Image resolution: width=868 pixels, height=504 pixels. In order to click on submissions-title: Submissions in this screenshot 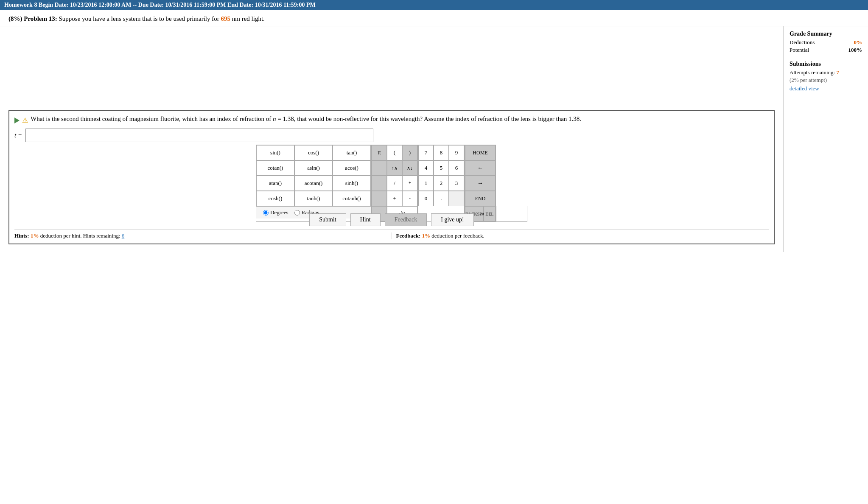, I will do `click(826, 64)`.